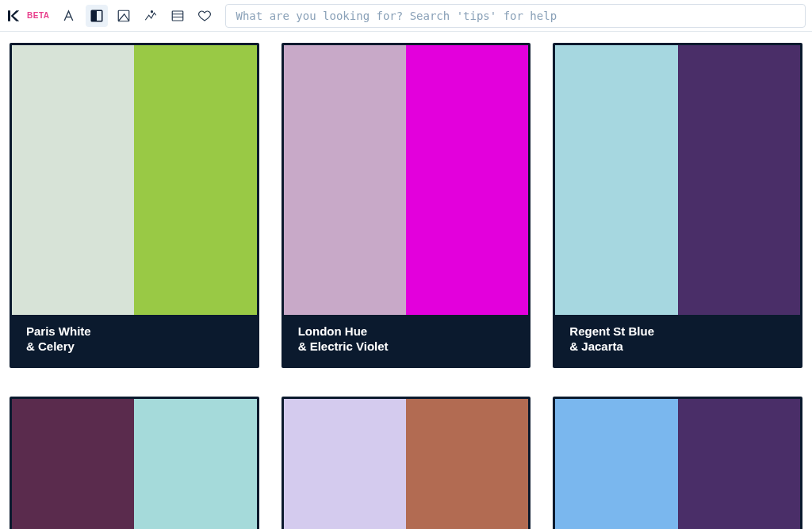  I want to click on typography-tool-icon, so click(70, 16).